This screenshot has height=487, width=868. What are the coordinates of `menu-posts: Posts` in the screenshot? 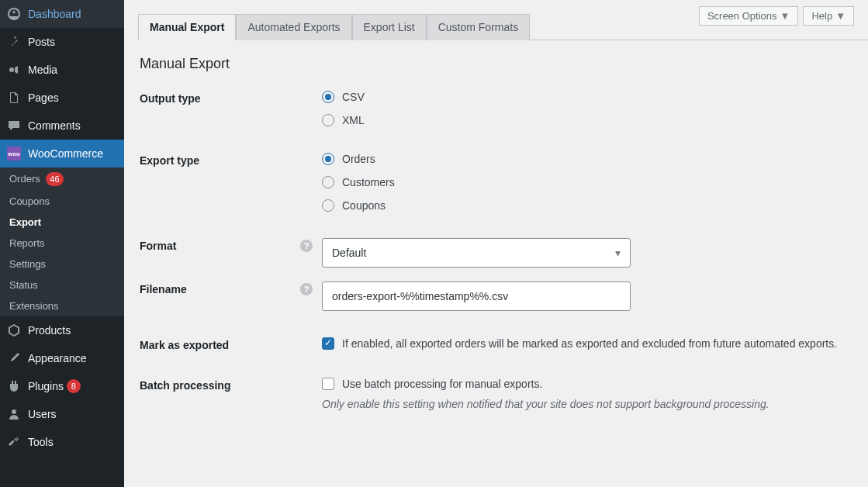 It's located at (62, 42).